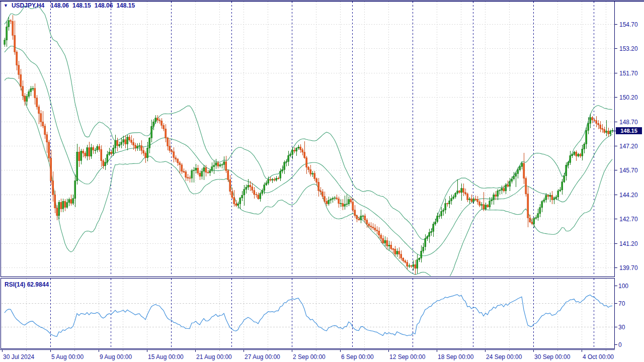  I want to click on rsi-axis-label: 0, so click(620, 345).